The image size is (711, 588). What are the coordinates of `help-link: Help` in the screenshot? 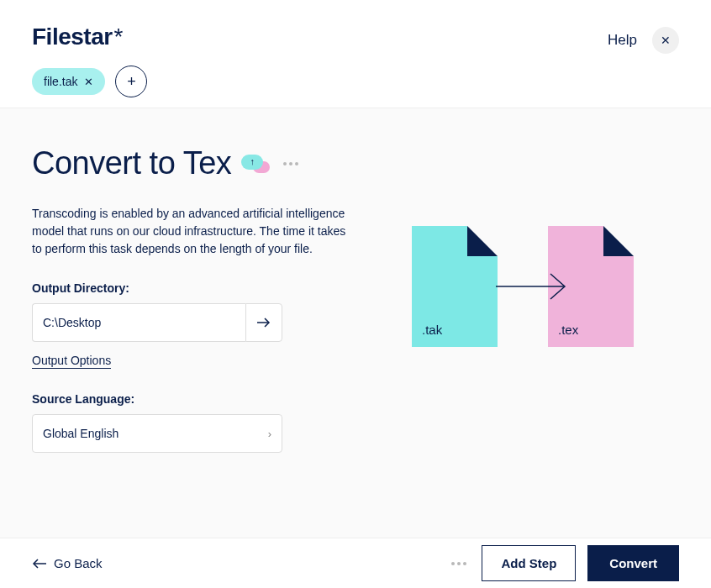 It's located at (622, 40).